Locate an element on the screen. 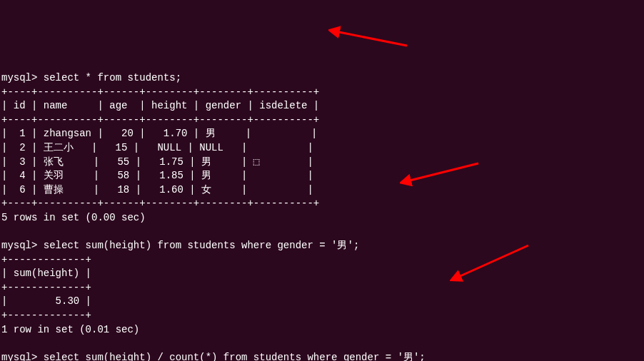 The width and height of the screenshot is (644, 361). sql-query-1: select * from students; is located at coordinates (113, 78).